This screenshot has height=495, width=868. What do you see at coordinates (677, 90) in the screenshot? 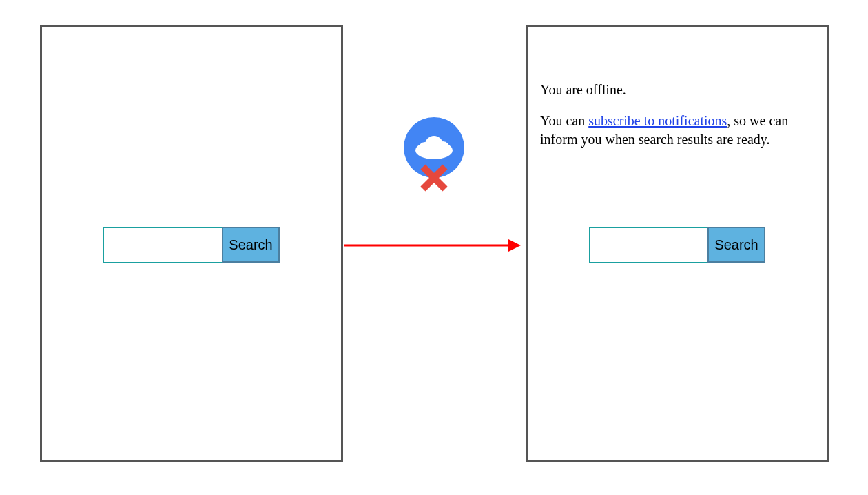
I see `offline-heading: You are offline.` at bounding box center [677, 90].